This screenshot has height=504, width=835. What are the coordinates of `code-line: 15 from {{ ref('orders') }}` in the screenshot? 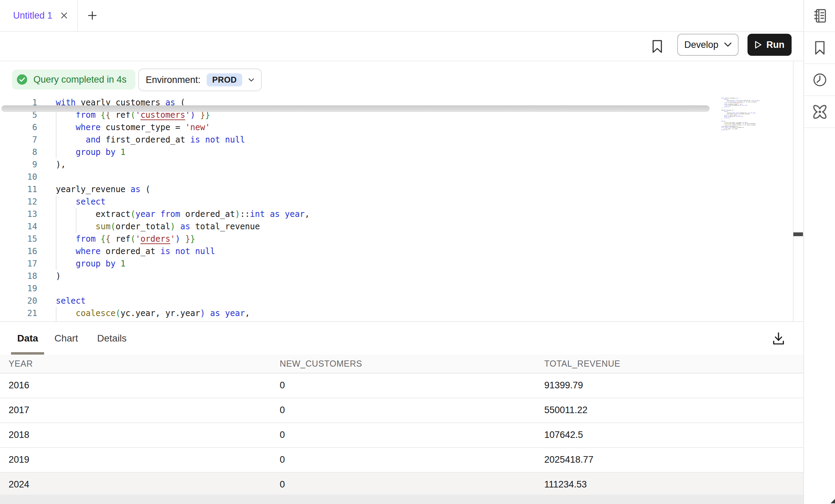 It's located at (402, 239).